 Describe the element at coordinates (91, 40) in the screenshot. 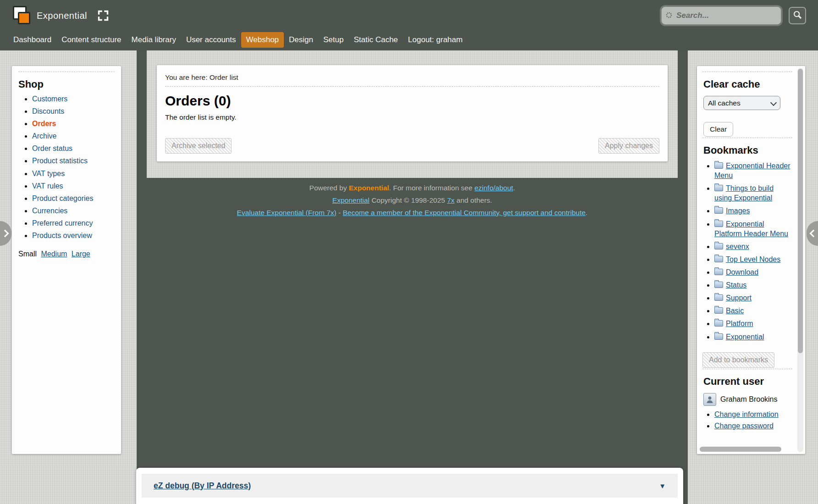

I see `nav-item: Content structure` at that location.